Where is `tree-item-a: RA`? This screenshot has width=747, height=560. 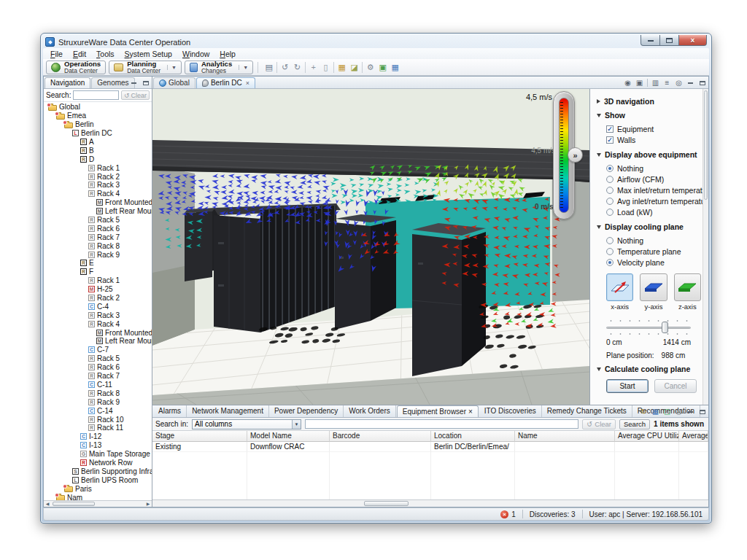 tree-item-a: RA is located at coordinates (98, 142).